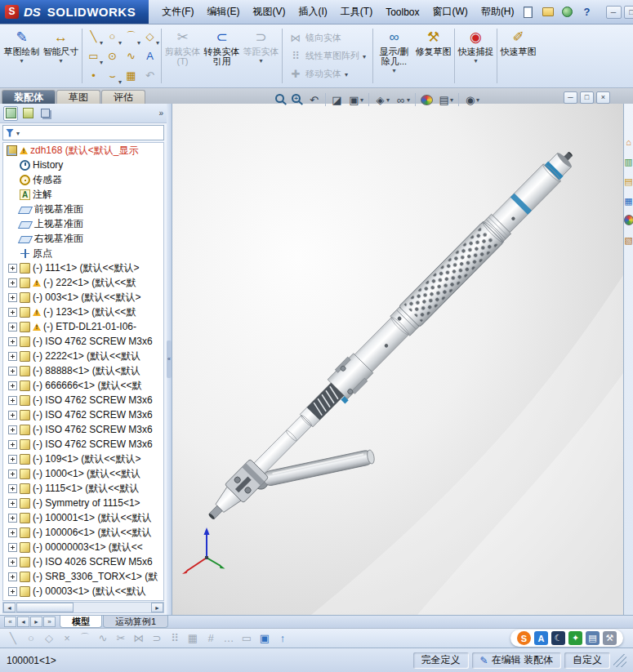  Describe the element at coordinates (67, 639) in the screenshot. I see `bottom-tool-button: ×` at that location.